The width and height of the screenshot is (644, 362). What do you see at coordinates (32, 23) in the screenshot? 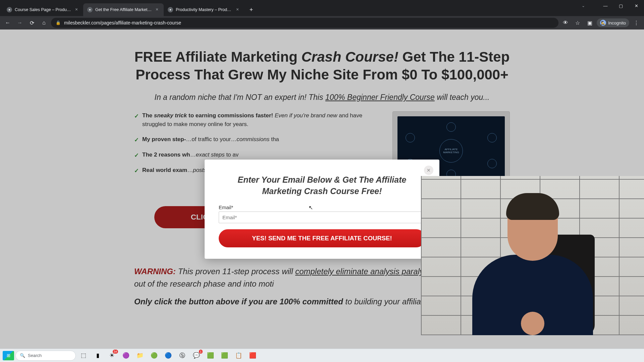
I see `reload-button: ⟳` at bounding box center [32, 23].